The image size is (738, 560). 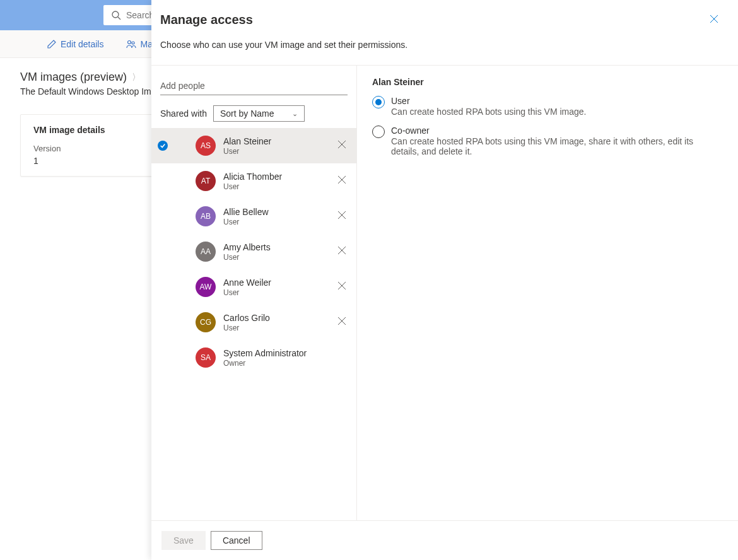 What do you see at coordinates (75, 44) in the screenshot?
I see `edit-details-button: Edit details` at bounding box center [75, 44].